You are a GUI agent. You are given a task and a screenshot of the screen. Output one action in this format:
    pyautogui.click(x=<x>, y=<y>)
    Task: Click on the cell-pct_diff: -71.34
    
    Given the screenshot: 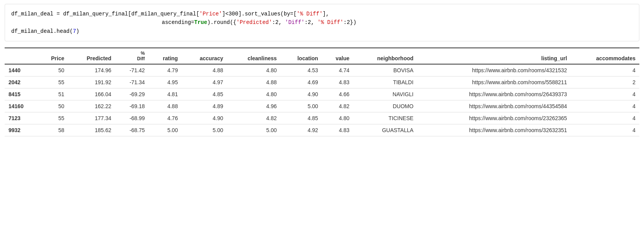 What is the action you would take?
    pyautogui.click(x=132, y=83)
    